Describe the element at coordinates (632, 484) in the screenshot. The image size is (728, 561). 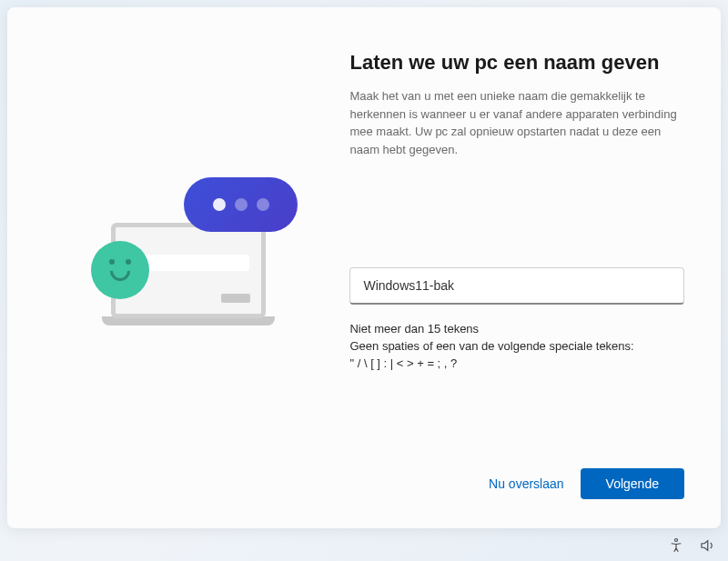
I see `next-button: Volgende` at that location.